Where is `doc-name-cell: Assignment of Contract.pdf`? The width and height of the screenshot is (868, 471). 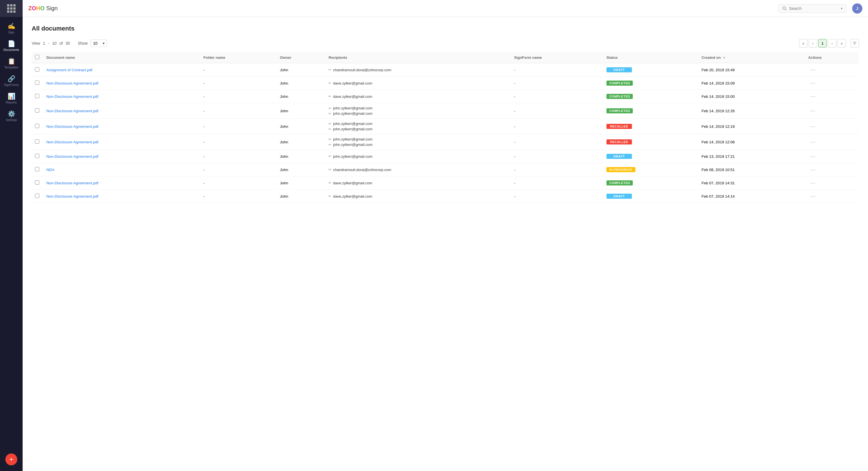 doc-name-cell: Assignment of Contract.pdf is located at coordinates (121, 70).